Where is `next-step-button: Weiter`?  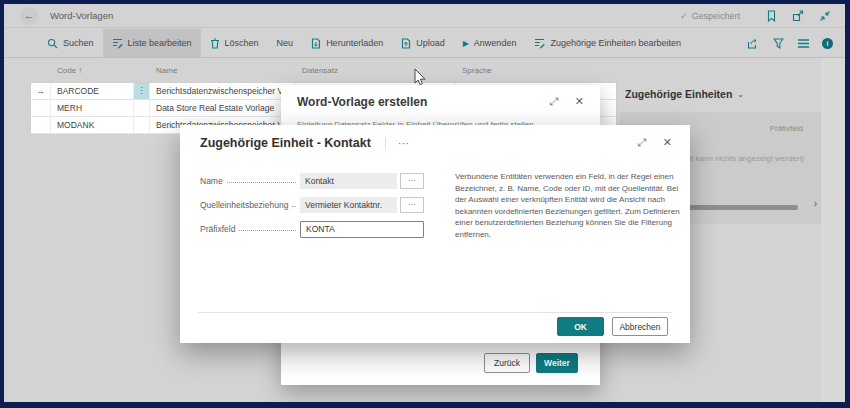
next-step-button: Weiter is located at coordinates (557, 363).